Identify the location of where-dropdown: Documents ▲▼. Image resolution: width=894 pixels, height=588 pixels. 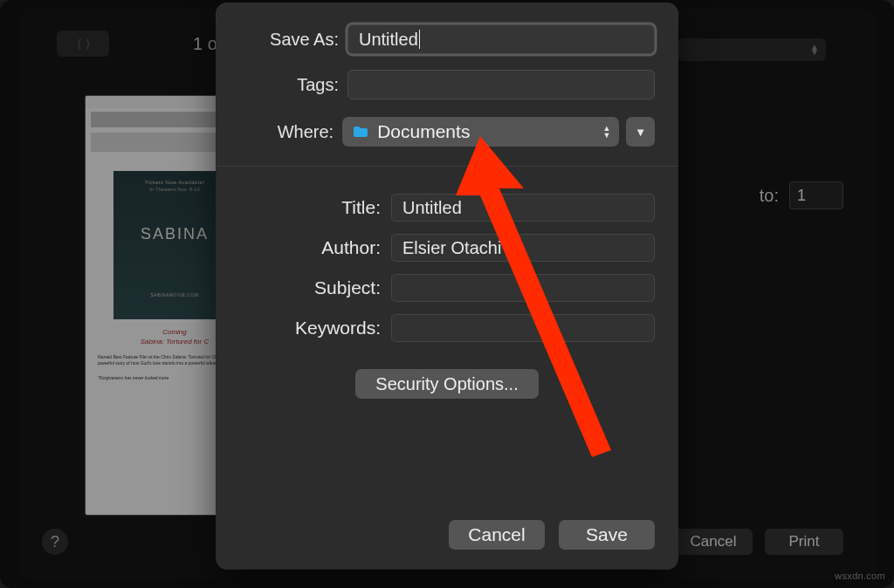
(480, 132).